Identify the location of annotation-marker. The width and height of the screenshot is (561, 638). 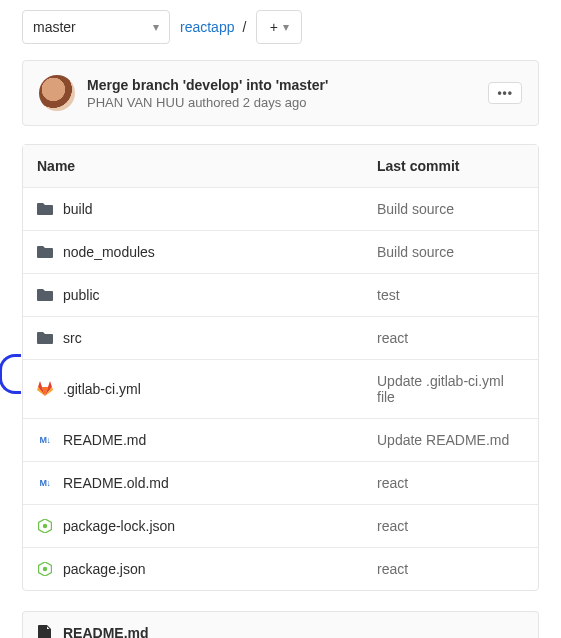
(10, 374).